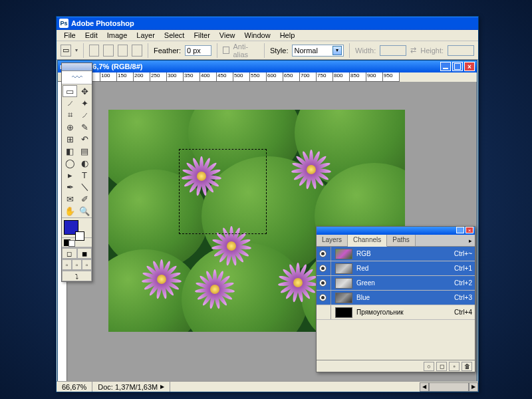 The image size is (532, 399). Describe the element at coordinates (158, 77) in the screenshot. I see `ruler-tick: 250` at that location.